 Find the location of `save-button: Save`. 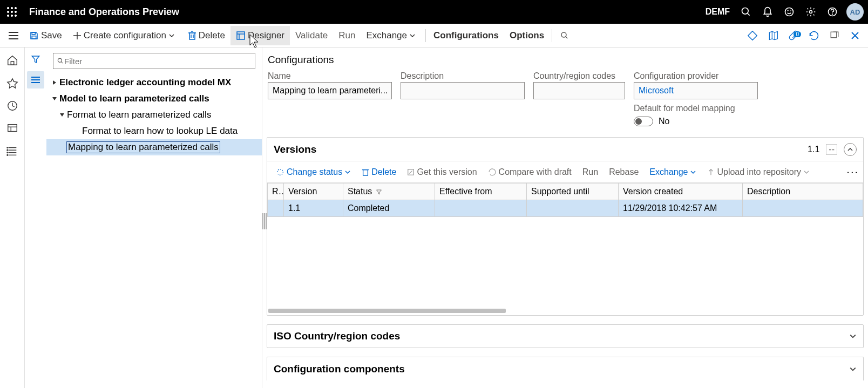

save-button: Save is located at coordinates (45, 36).